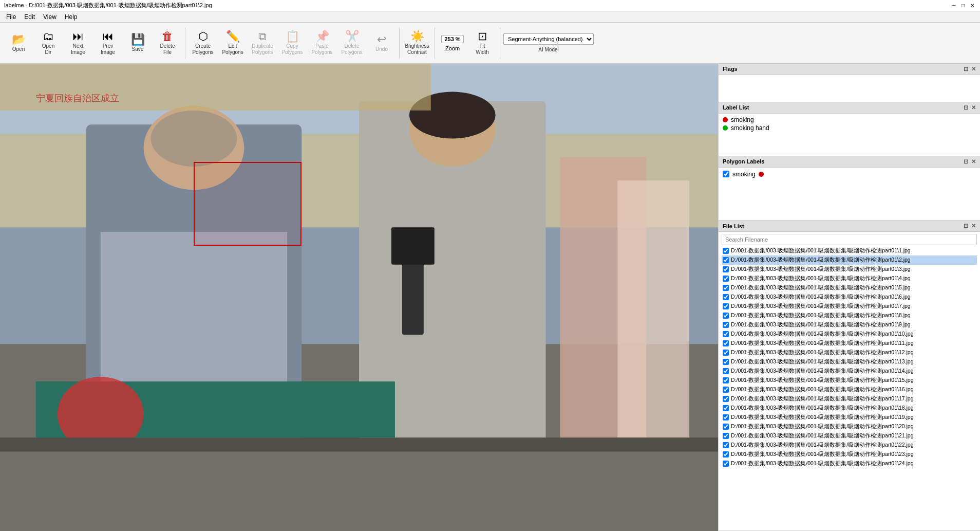 The width and height of the screenshot is (980, 531). Describe the element at coordinates (482, 43) in the screenshot. I see `fit-width-button: ⊡ FitWidth` at that location.